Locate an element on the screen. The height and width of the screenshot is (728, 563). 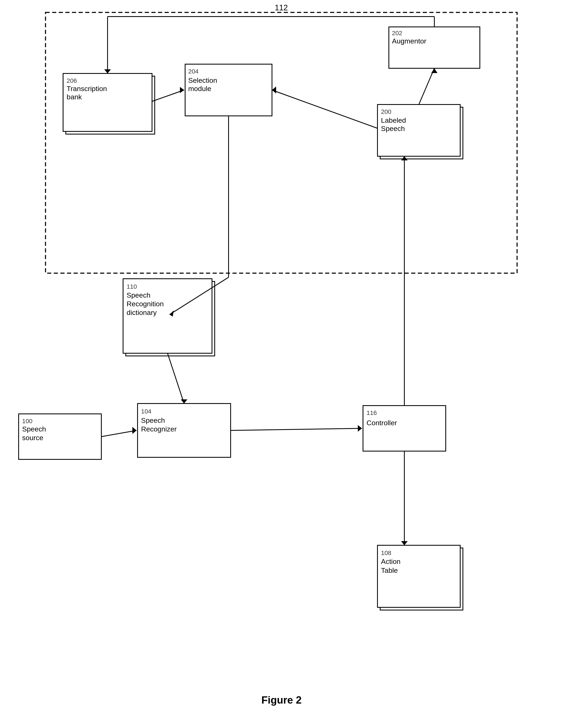
svg-text: 116 is located at coordinates (372, 413).